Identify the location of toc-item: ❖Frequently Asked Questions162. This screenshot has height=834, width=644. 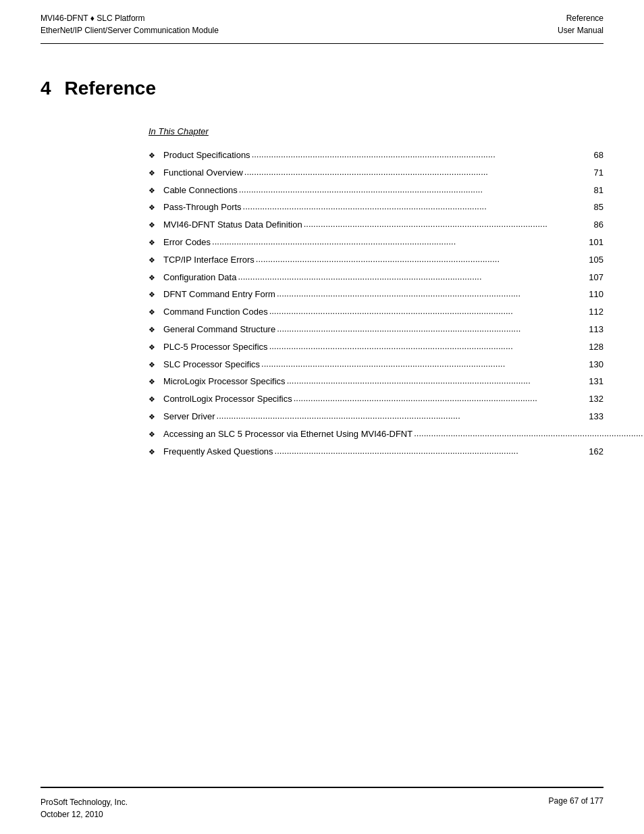
(376, 452).